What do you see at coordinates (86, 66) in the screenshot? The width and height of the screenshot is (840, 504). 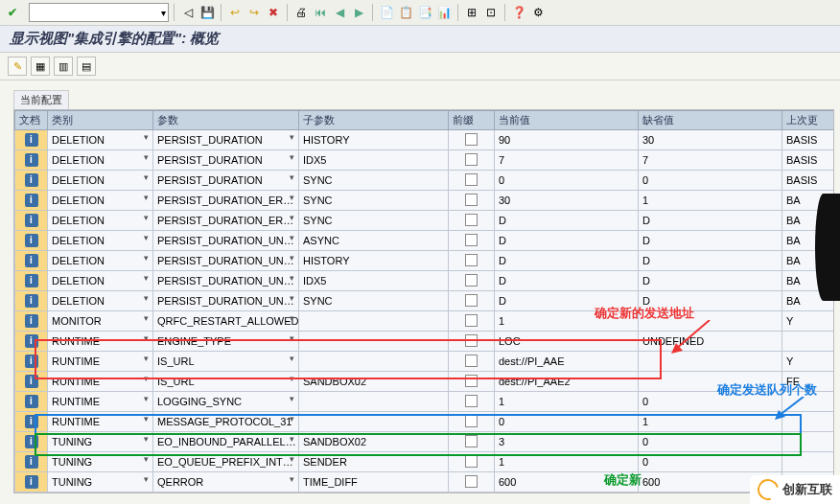 I see `delimit-icon: ▤` at bounding box center [86, 66].